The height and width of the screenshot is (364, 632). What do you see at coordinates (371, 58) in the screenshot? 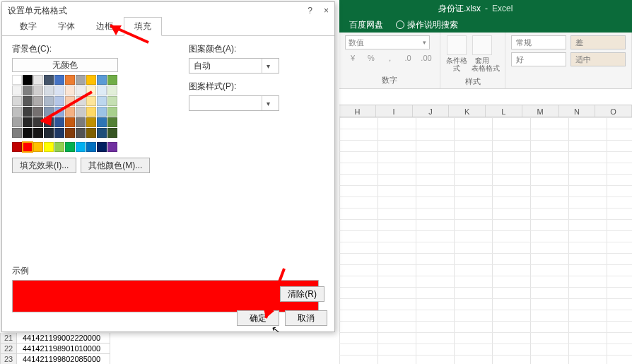
I see `percent-btn: %` at bounding box center [371, 58].